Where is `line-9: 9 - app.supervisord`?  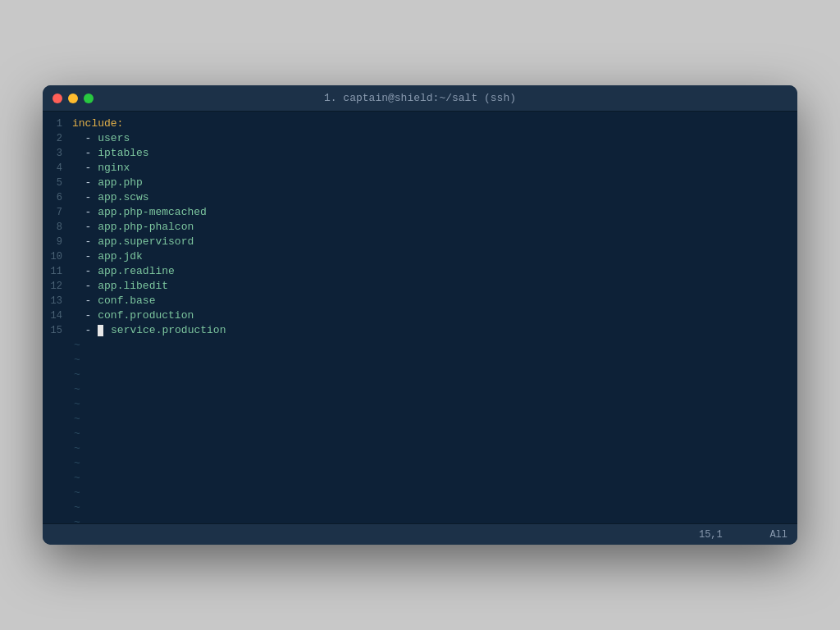
line-9: 9 - app.supervisord is located at coordinates (420, 242).